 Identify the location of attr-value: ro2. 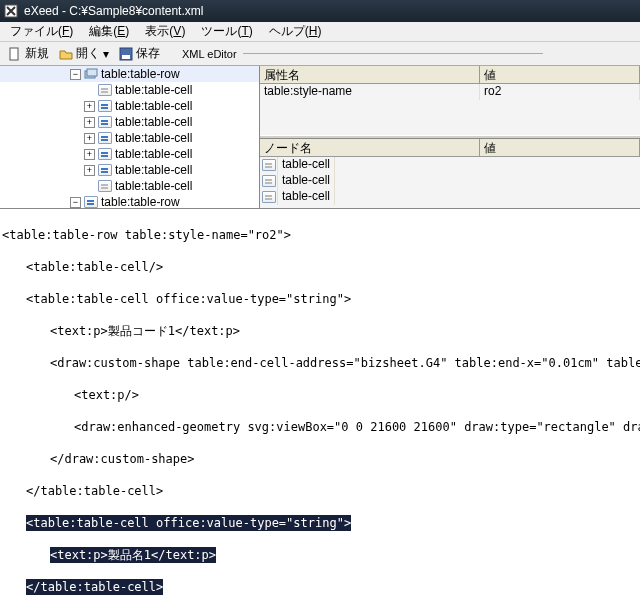
(560, 92).